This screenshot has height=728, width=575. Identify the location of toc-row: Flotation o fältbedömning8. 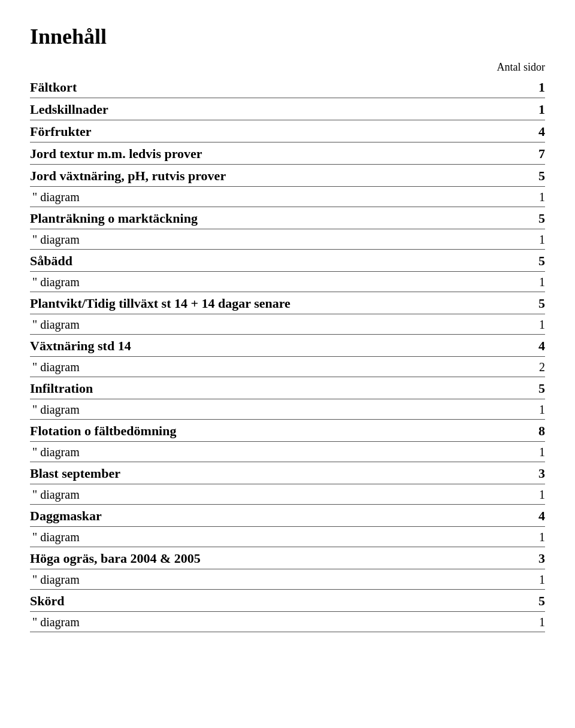
(288, 431).